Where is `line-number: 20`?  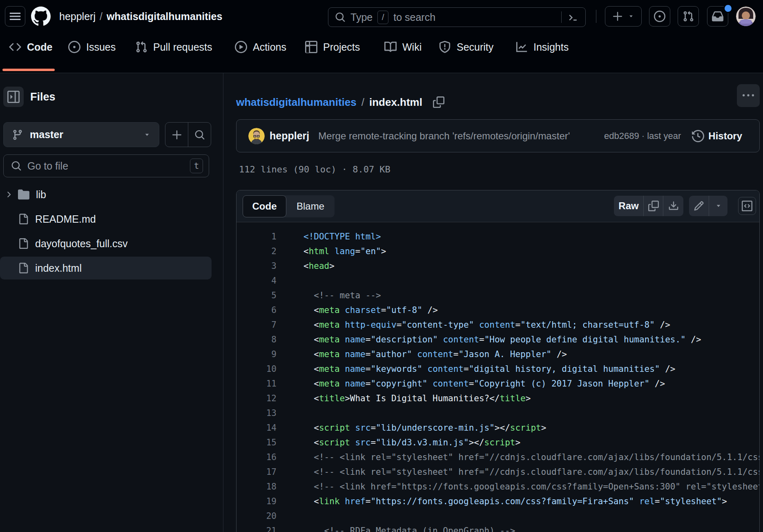 line-number: 20 is located at coordinates (257, 516).